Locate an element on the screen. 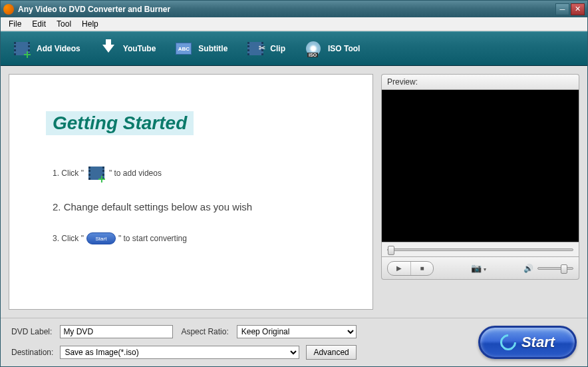 The height and width of the screenshot is (367, 588). step-3: 3. Click " Start " to start converting is located at coordinates (200, 238).